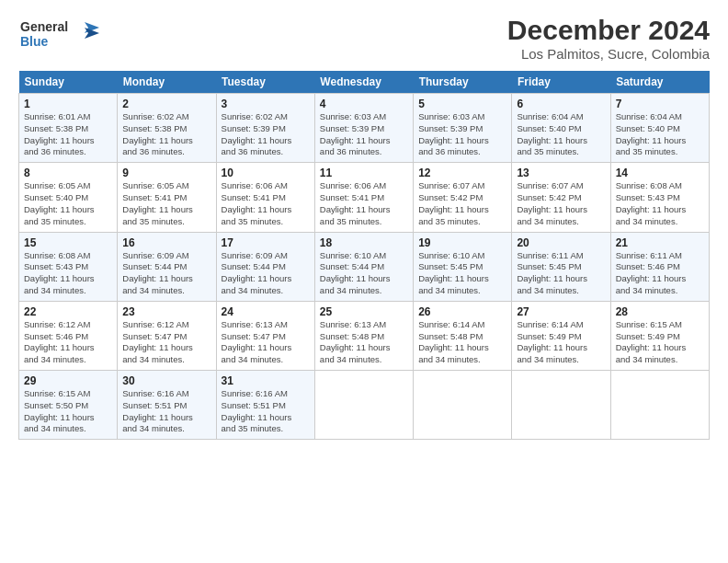  Describe the element at coordinates (462, 342) in the screenshot. I see `day-info: Sunrise: 6:14 AMSunset: 5:48 PMDaylight:…` at that location.